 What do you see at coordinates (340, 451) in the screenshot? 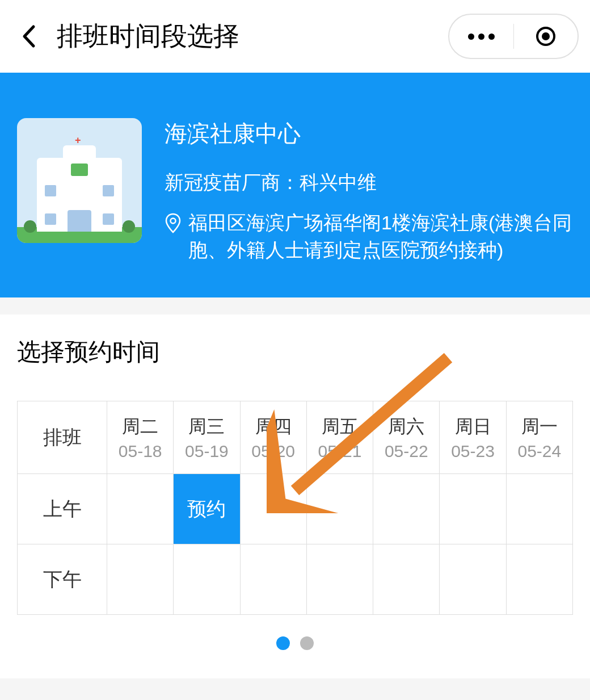
I see `day-date: 05-21` at bounding box center [340, 451].